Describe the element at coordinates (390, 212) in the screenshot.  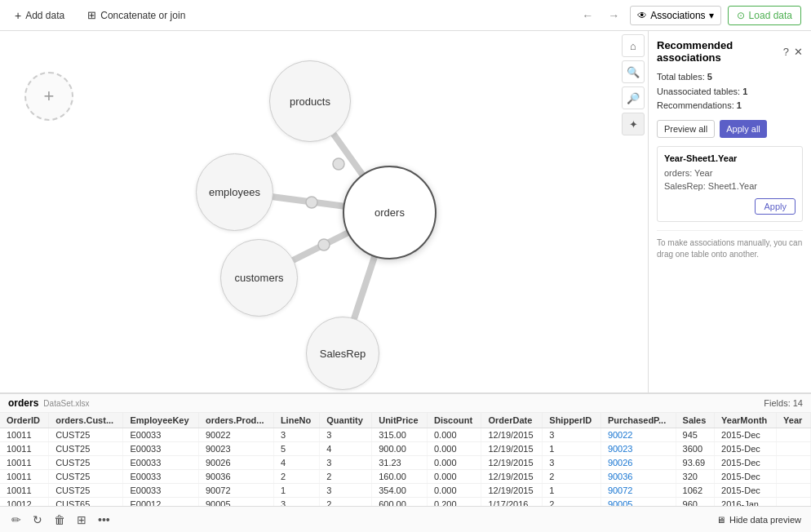
I see `node-orders: orders` at that location.